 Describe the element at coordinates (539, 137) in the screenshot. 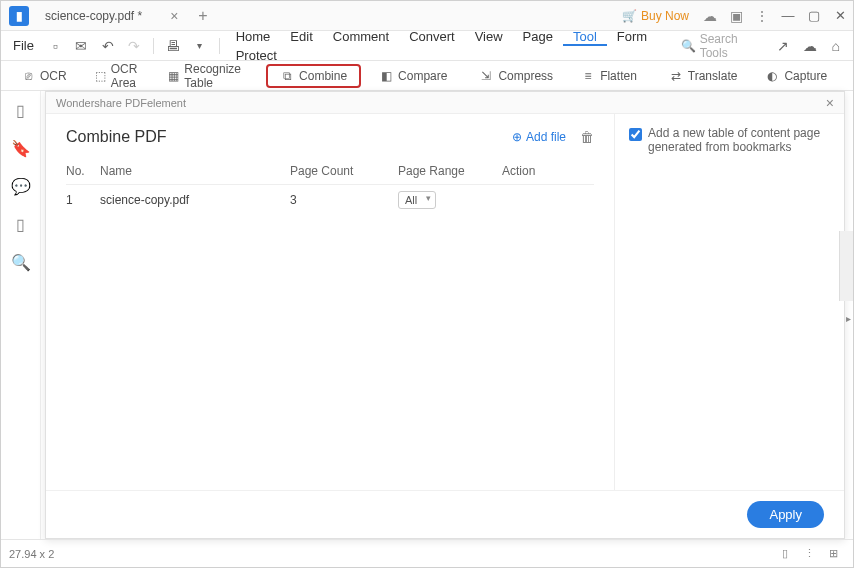

I see `add-file-button: ⊕Add file` at that location.